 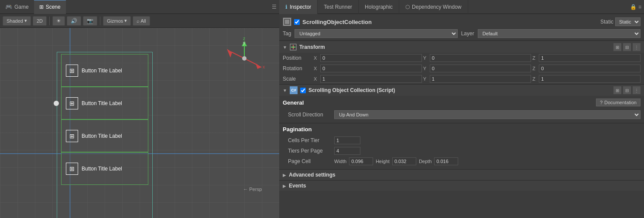 What do you see at coordinates (297, 79) in the screenshot?
I see `scale-label: Scale` at bounding box center [297, 79].